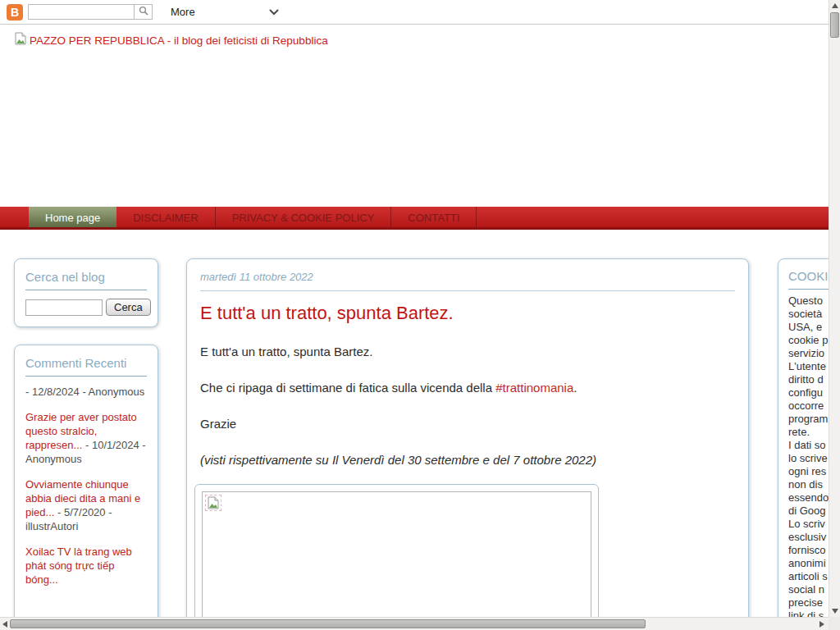 The image size is (840, 630). Describe the element at coordinates (86, 505) in the screenshot. I see `comment-item: Ovviamente chiunque abbia dieci dita a m…` at that location.